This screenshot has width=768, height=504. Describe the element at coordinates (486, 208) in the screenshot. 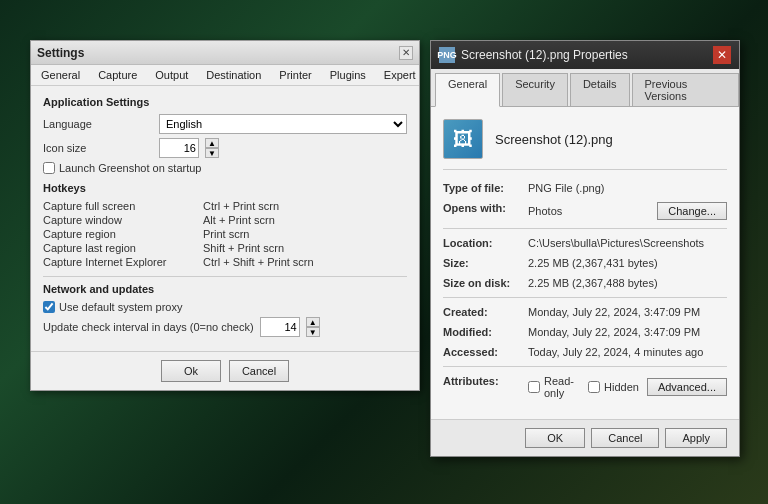

I see `opens-label: Opens with:` at that location.